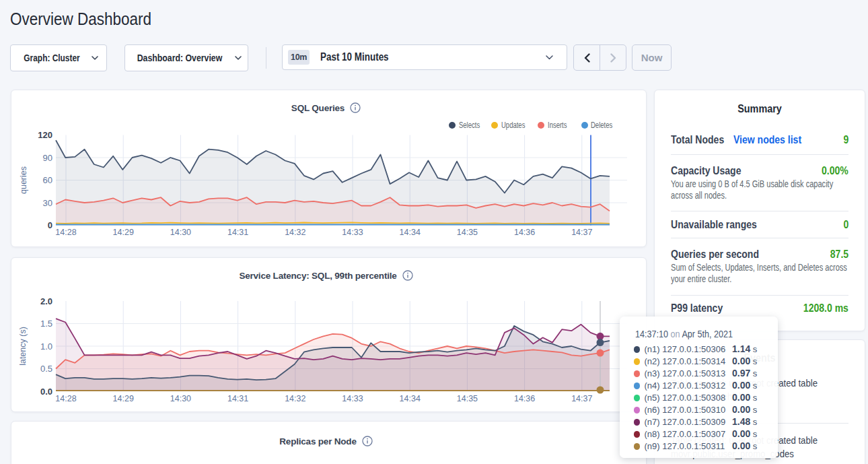  I want to click on svg-text: latency (s), so click(23, 346).